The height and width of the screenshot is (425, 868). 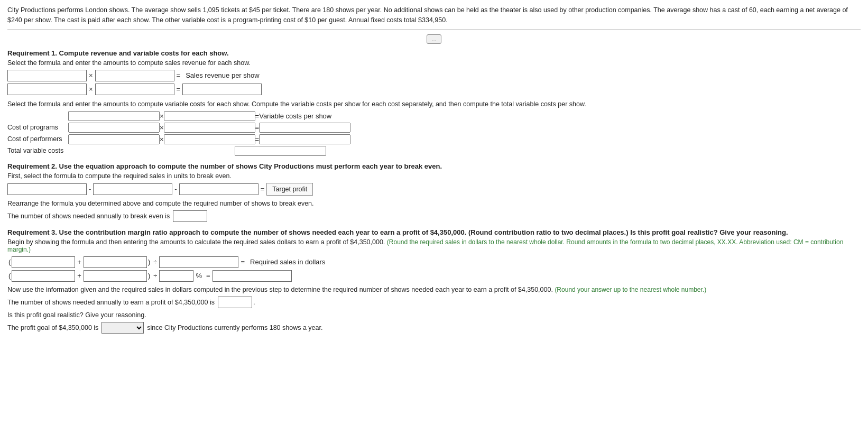 What do you see at coordinates (434, 276) in the screenshot?
I see `req3-row2: ( + ) ÷ % =` at bounding box center [434, 276].